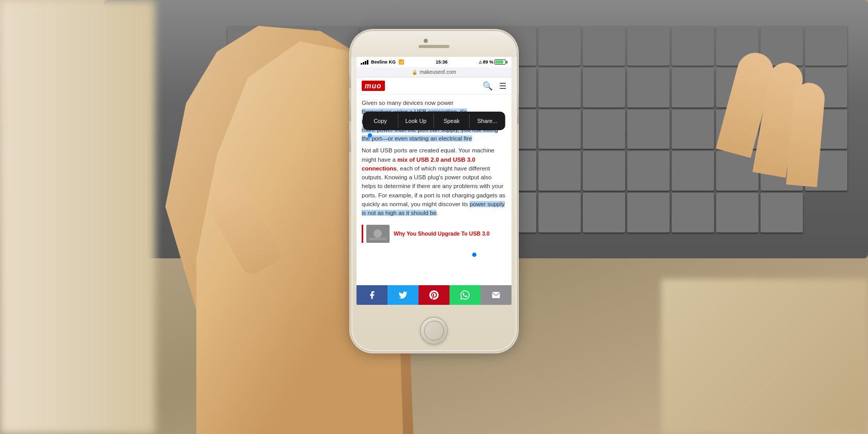 Image resolution: width=868 pixels, height=434 pixels. I want to click on twitter-share-button, so click(403, 295).